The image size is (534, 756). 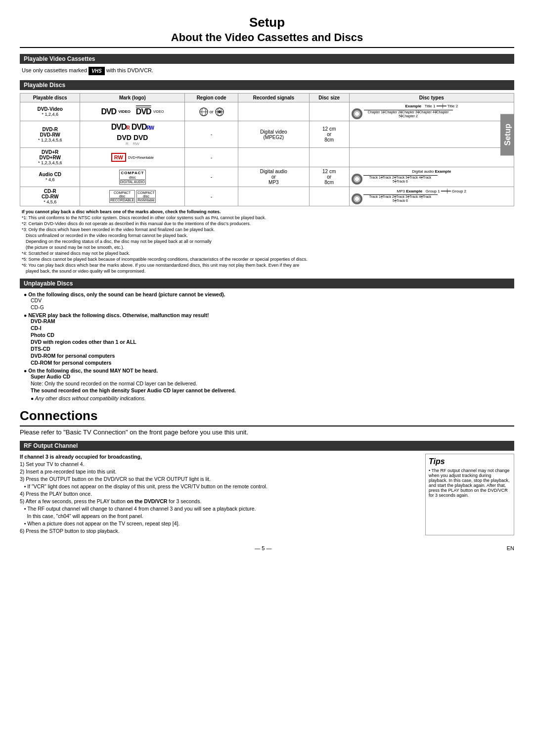 What do you see at coordinates (431, 112) in the screenshot?
I see `disc-types: Example Title 1 ━━┿━ Title 2 Chapter 1┿C…` at bounding box center [431, 112].